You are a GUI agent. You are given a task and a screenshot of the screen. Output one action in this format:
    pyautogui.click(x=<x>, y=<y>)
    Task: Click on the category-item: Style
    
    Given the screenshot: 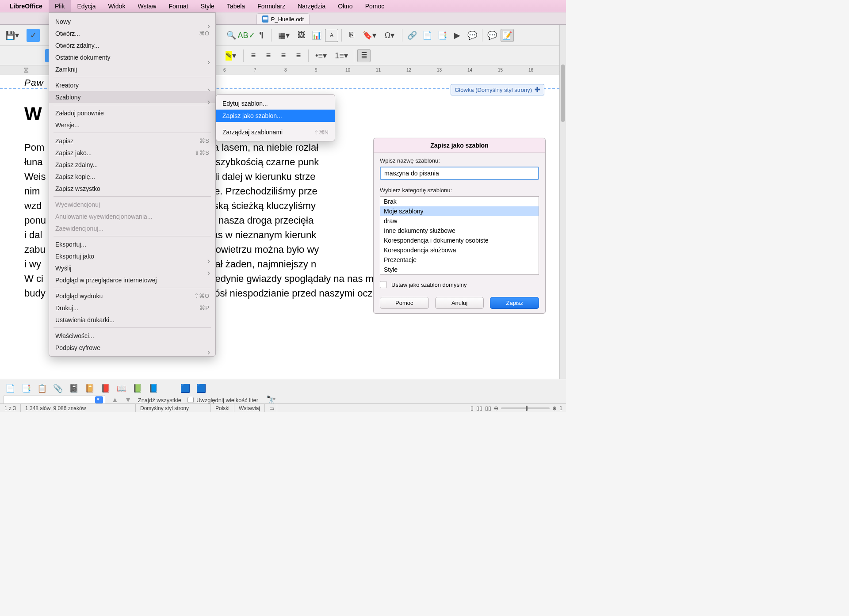 What is the action you would take?
    pyautogui.click(x=459, y=270)
    